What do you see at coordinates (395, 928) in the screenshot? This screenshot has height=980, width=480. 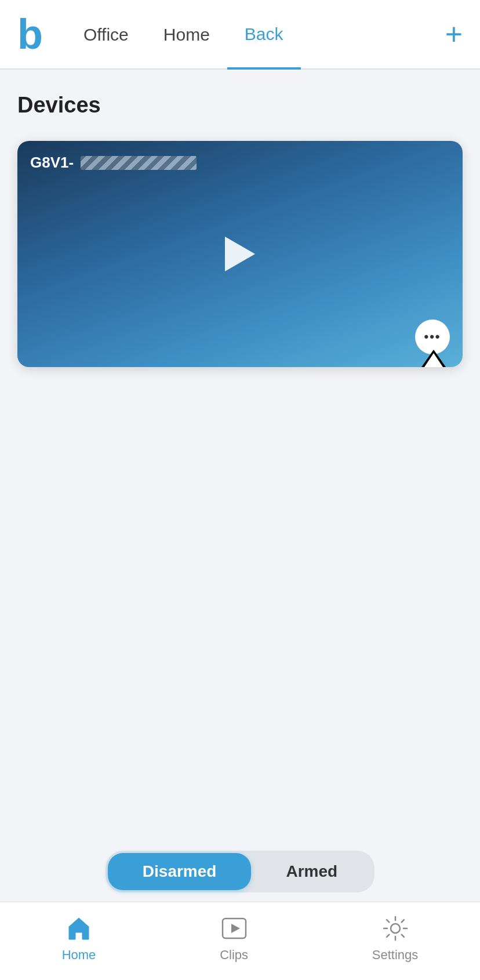 I see `settings-icon` at bounding box center [395, 928].